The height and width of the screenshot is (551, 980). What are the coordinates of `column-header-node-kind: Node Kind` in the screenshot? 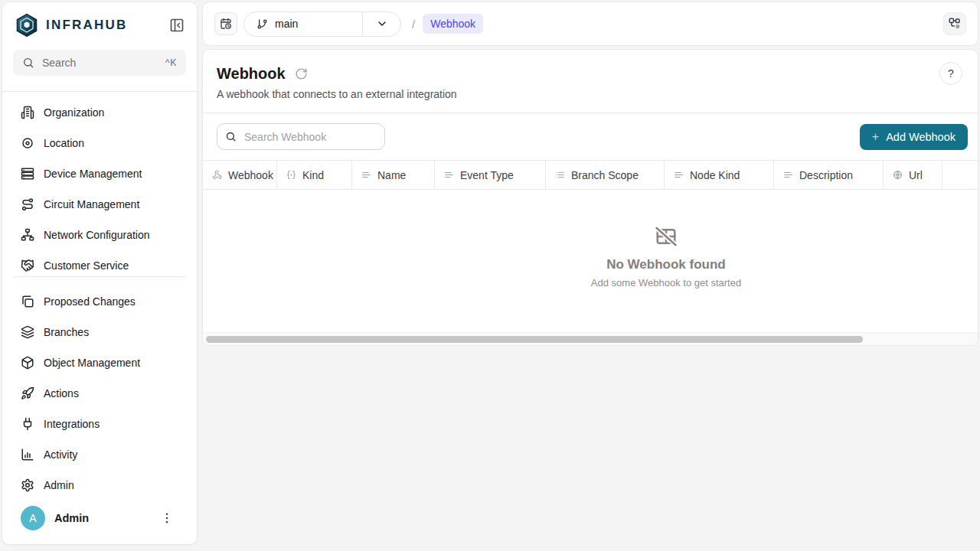 It's located at (720, 174).